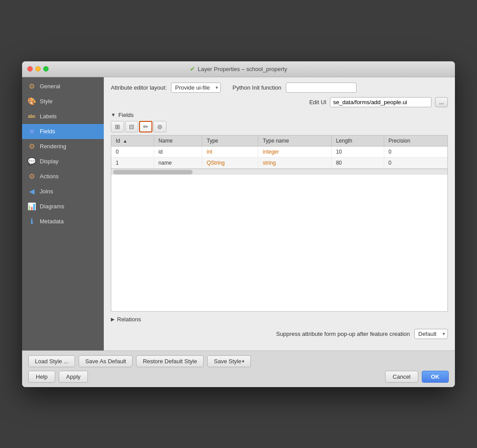  I want to click on sidebar-item-style: 🎨Style, so click(63, 102).